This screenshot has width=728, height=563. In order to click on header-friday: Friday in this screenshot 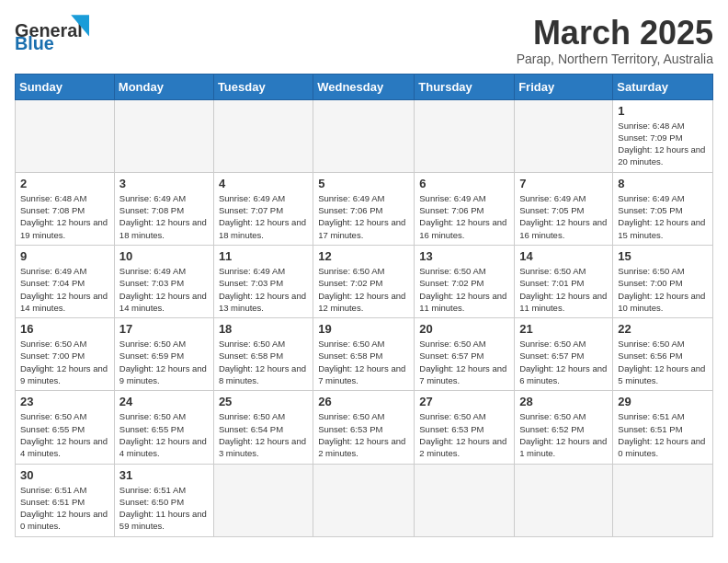, I will do `click(564, 86)`.